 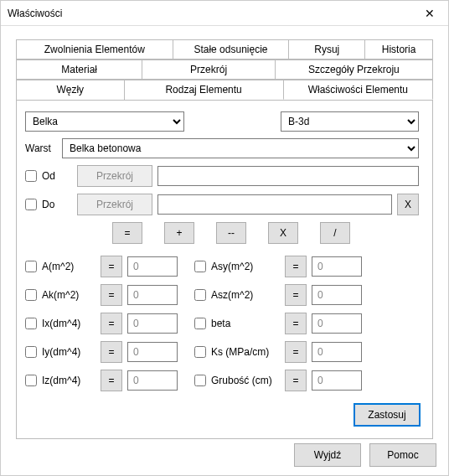 I want to click on prop-asz-label: Asz(m^2), so click(x=232, y=295).